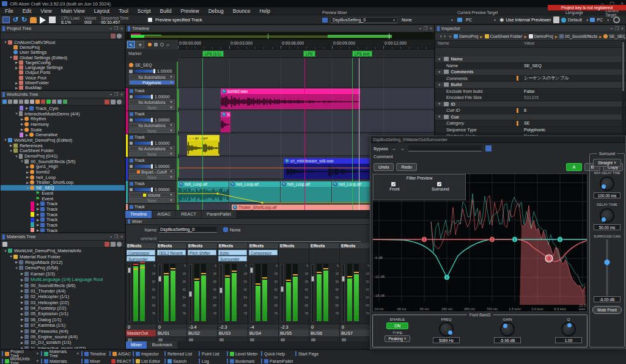 The width and height of the screenshot is (626, 364). Describe the element at coordinates (232, 333) in the screenshot. I see `strip-name: BUS3` at that location.